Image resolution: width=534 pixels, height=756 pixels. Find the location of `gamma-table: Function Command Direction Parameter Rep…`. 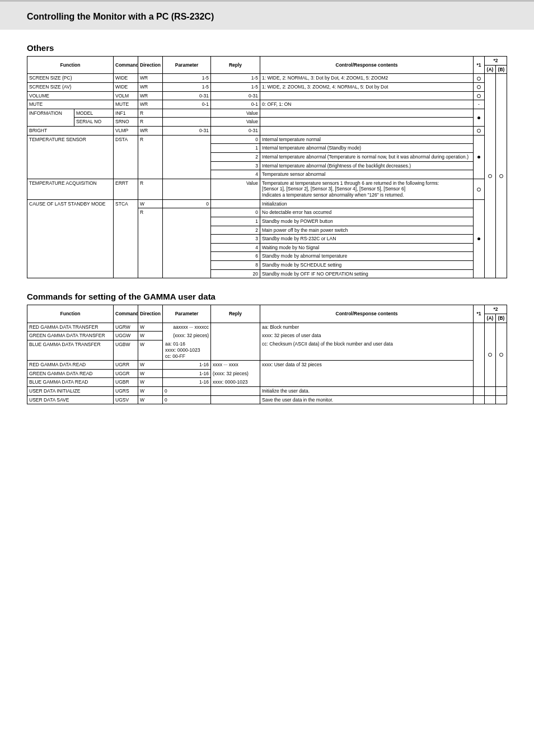

gamma-table: Function Command Direction Parameter Rep… is located at coordinates (267, 354).